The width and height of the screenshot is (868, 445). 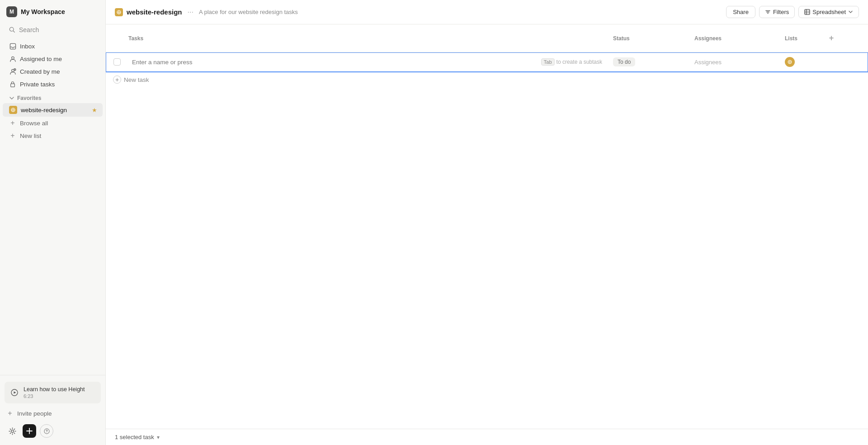 What do you see at coordinates (47, 431) in the screenshot?
I see `help-button` at bounding box center [47, 431].